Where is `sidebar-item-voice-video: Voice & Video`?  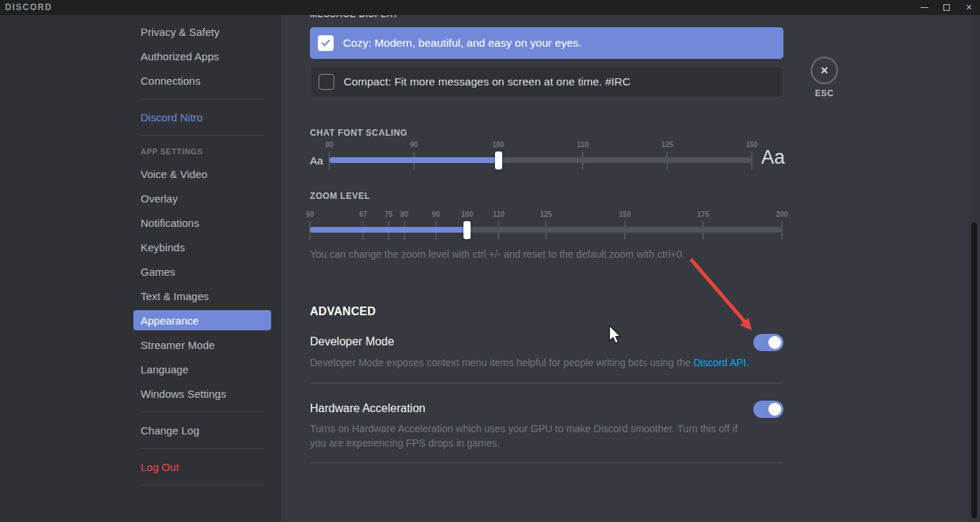 sidebar-item-voice-video: Voice & Video is located at coordinates (202, 174).